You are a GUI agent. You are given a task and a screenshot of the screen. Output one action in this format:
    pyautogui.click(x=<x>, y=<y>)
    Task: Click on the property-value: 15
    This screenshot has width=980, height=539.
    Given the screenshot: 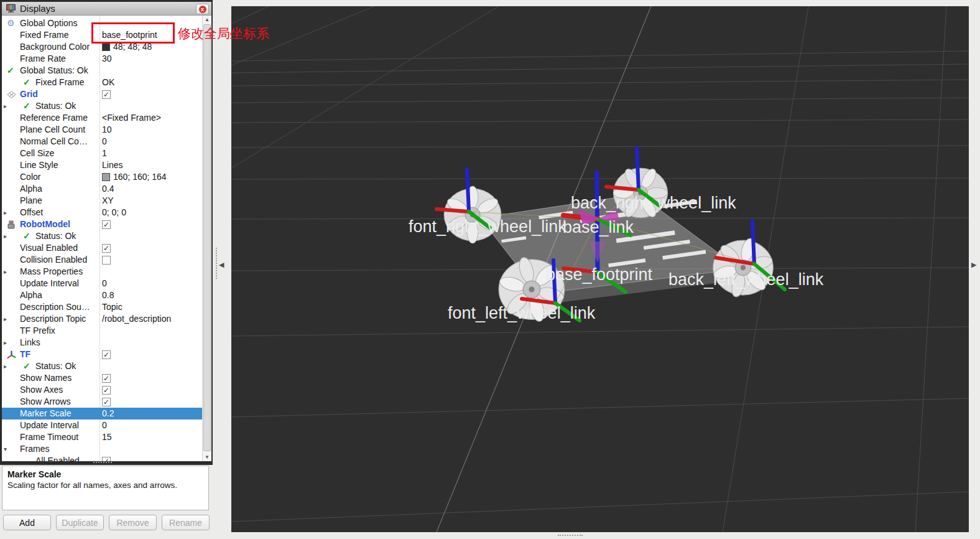 What is the action you would take?
    pyautogui.click(x=152, y=437)
    